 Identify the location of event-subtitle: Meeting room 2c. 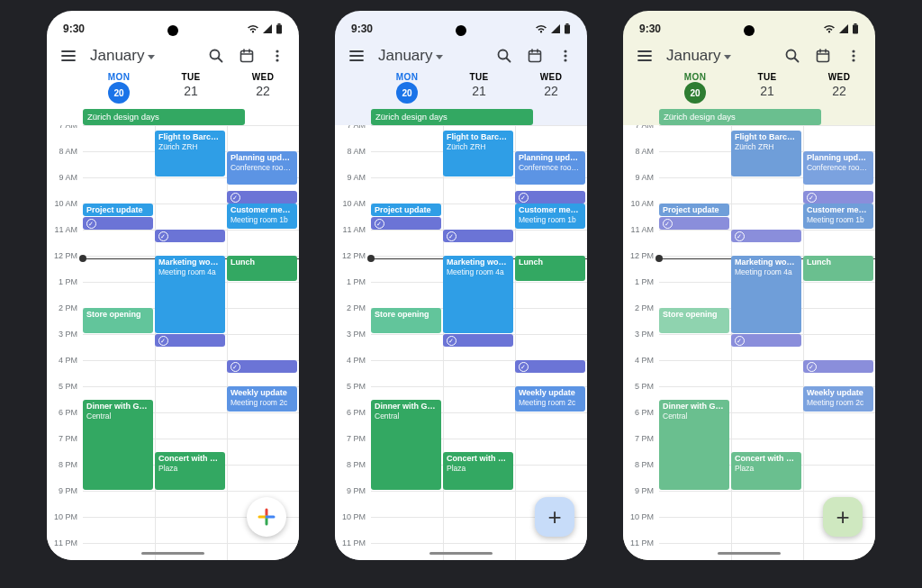
(838, 403).